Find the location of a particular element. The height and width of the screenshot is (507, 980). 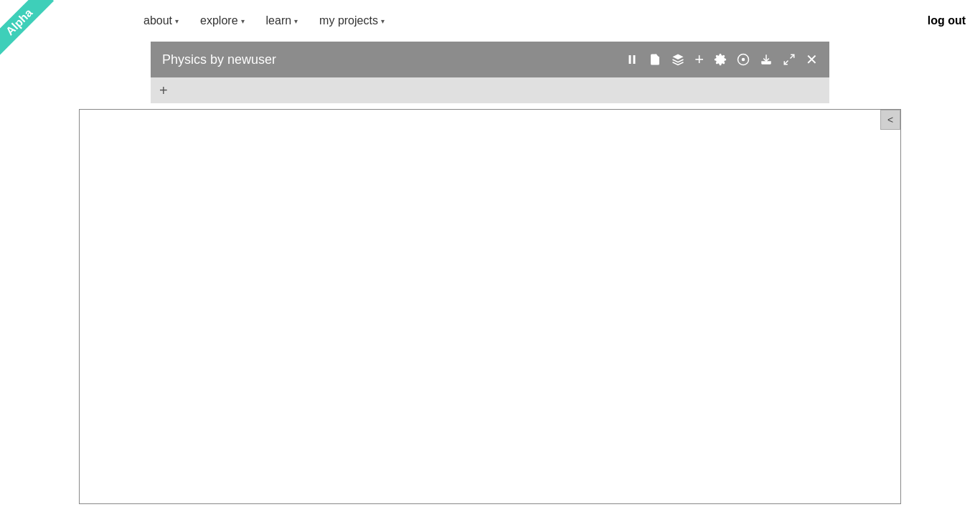

layers-icon is located at coordinates (678, 60).